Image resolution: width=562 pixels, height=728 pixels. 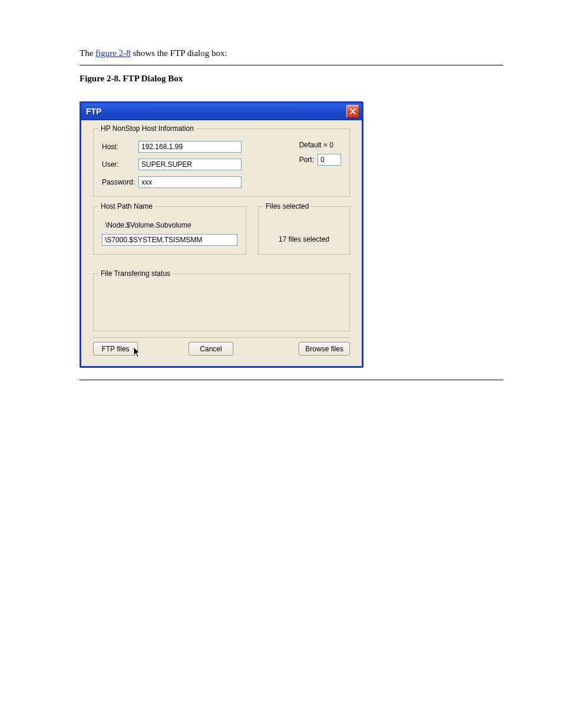 What do you see at coordinates (120, 182) in the screenshot?
I see `password-label: Password:` at bounding box center [120, 182].